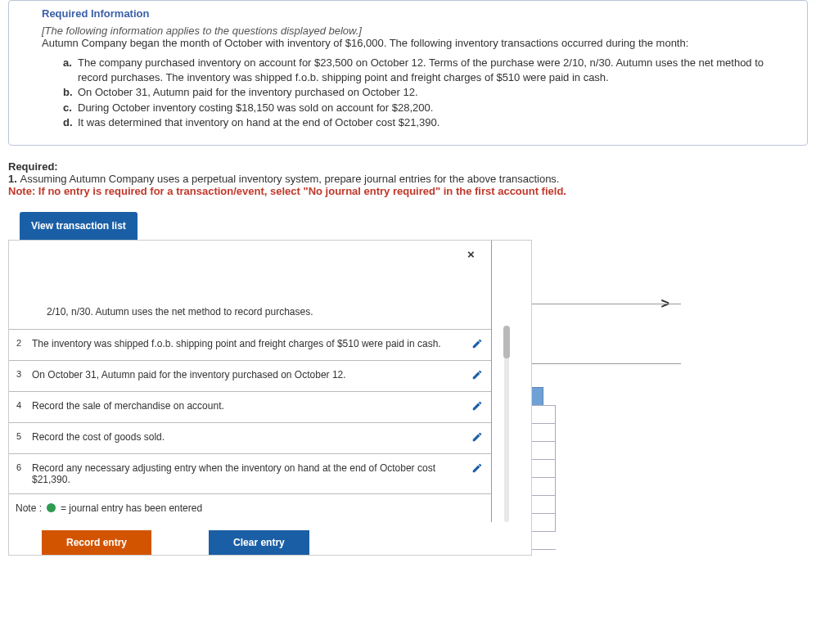 This screenshot has height=644, width=816. Describe the element at coordinates (471, 254) in the screenshot. I see `close-icon: ×` at that location.